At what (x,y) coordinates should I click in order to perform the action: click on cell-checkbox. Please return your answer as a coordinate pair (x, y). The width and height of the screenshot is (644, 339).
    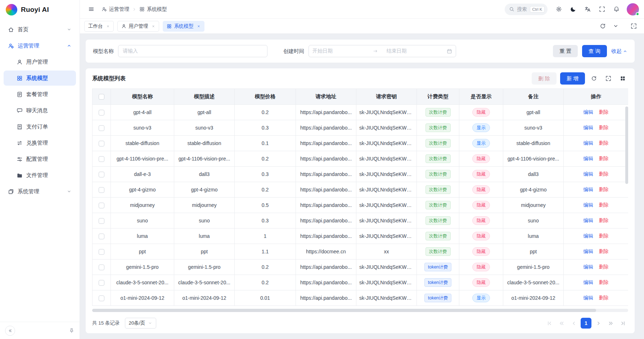
    Looking at the image, I should click on (102, 143).